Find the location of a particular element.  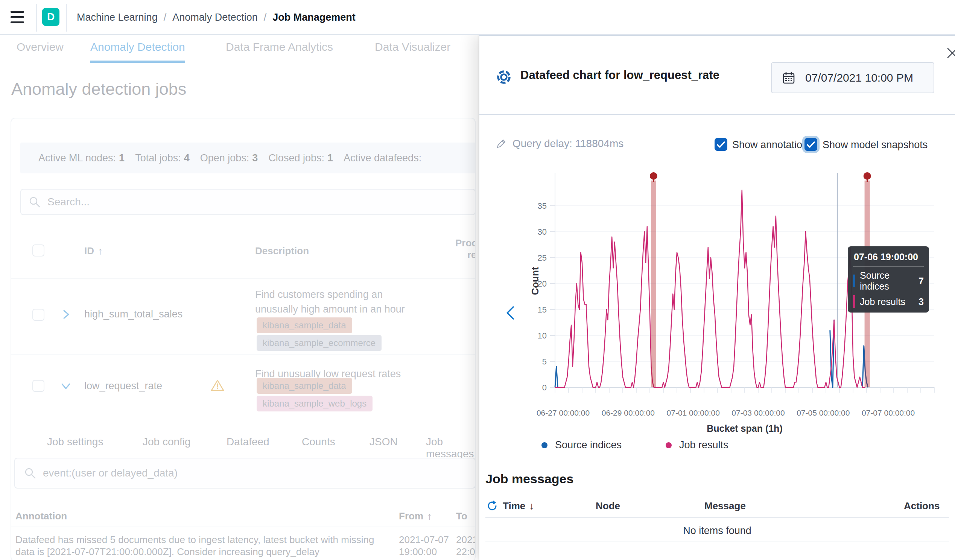

annotation-band is located at coordinates (654, 284).